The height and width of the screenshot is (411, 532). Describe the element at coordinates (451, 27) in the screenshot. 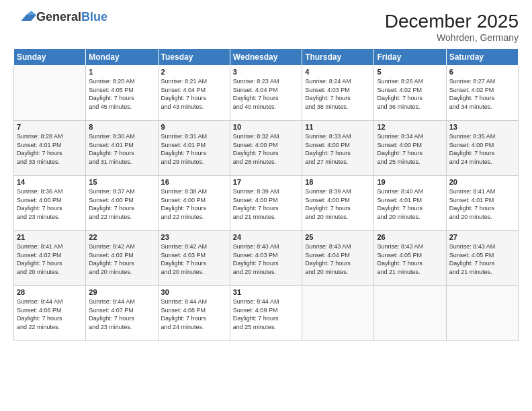

I see `title-block: December 2025 Wohrden, Germany` at that location.